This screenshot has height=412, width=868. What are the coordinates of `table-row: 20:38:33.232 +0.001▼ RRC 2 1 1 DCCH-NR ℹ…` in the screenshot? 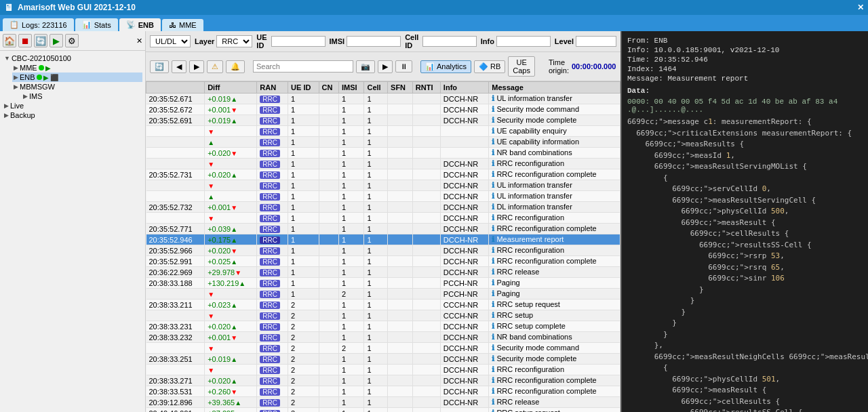 It's located at (384, 337).